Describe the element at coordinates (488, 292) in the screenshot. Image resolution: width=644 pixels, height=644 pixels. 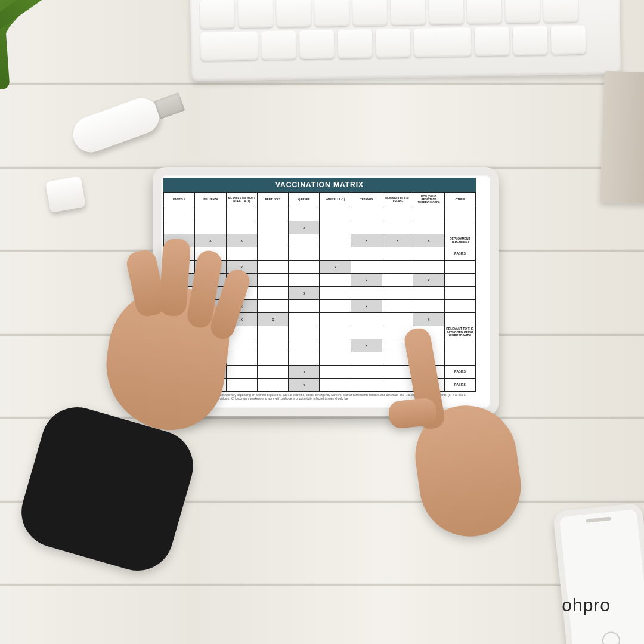
I see `tablet-home-button` at that location.